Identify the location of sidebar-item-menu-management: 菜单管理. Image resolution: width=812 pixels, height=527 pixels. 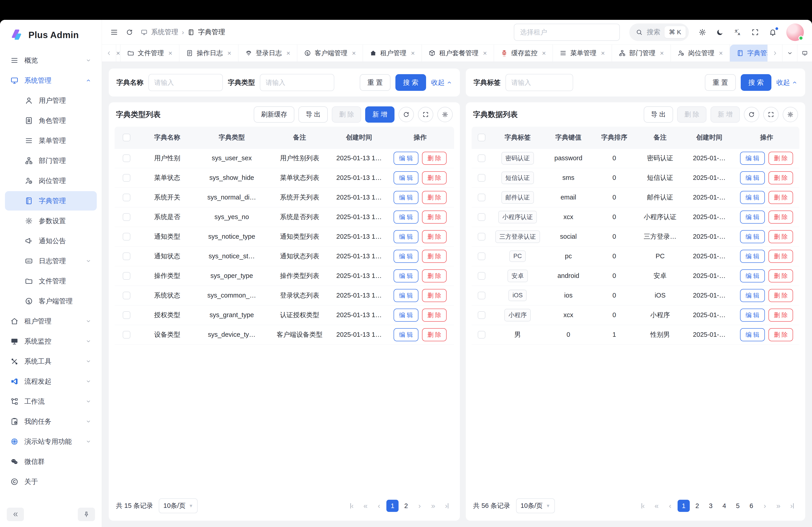
(51, 140).